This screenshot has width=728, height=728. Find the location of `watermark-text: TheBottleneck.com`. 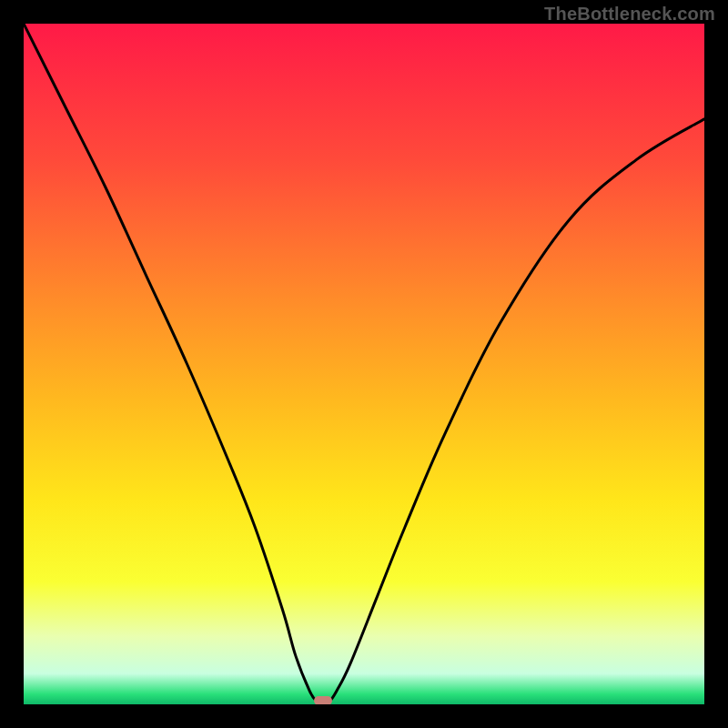

watermark-text: TheBottleneck.com is located at coordinates (630, 15).